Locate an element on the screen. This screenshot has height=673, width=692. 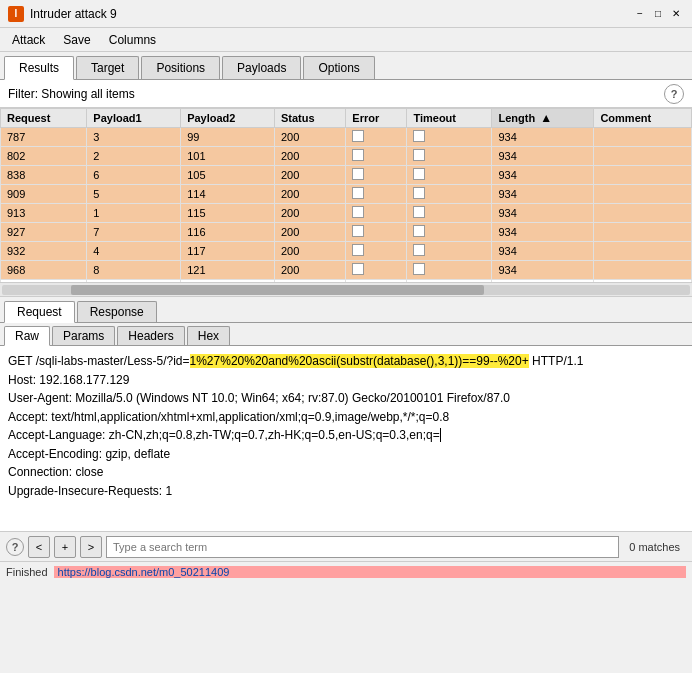
table-row: 9131115200934 is located at coordinates (346, 214).